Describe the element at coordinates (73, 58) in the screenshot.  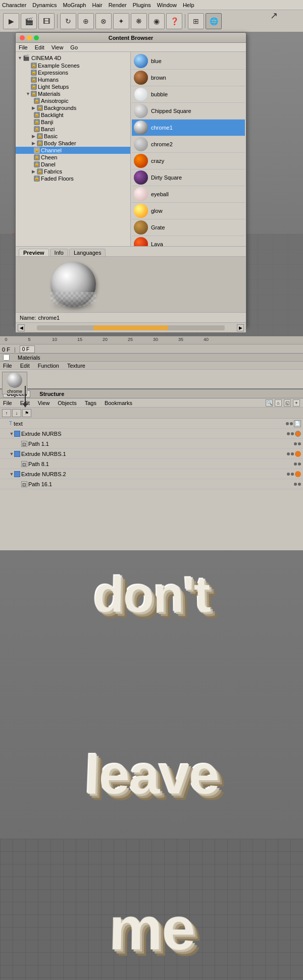
I see `tree-root: ▼ 🎬 CINEMA 4D` at that location.